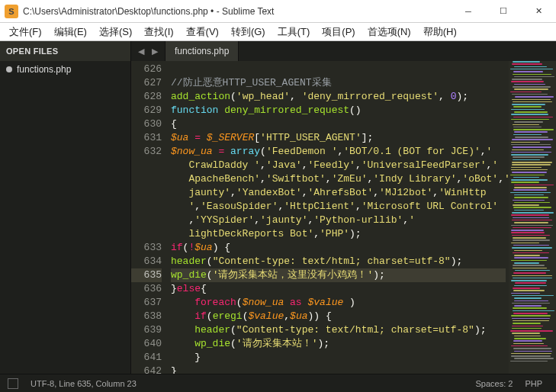 Image resolution: width=556 pixels, height=392 pixels. I want to click on code-line: $ua = $_SERVER['HTTP_USER_AGENT'];, so click(339, 138).